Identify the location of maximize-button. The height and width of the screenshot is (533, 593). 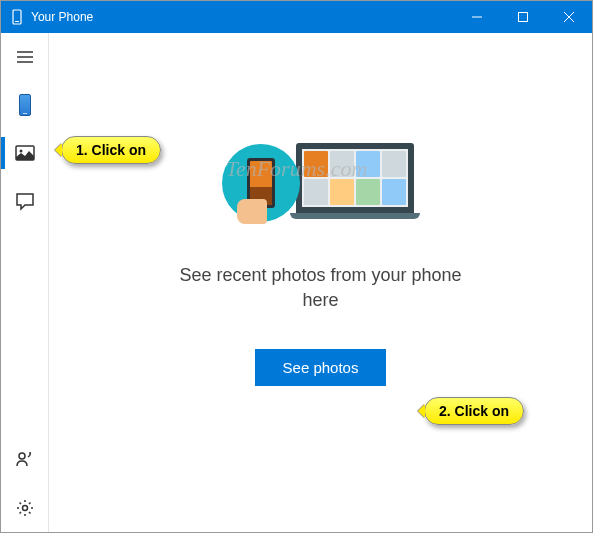
(523, 17).